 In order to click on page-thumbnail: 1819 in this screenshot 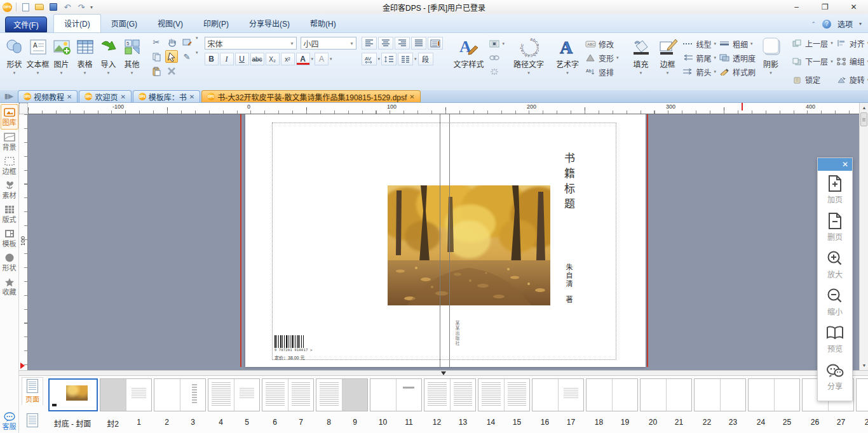, I will do `click(612, 404)`.